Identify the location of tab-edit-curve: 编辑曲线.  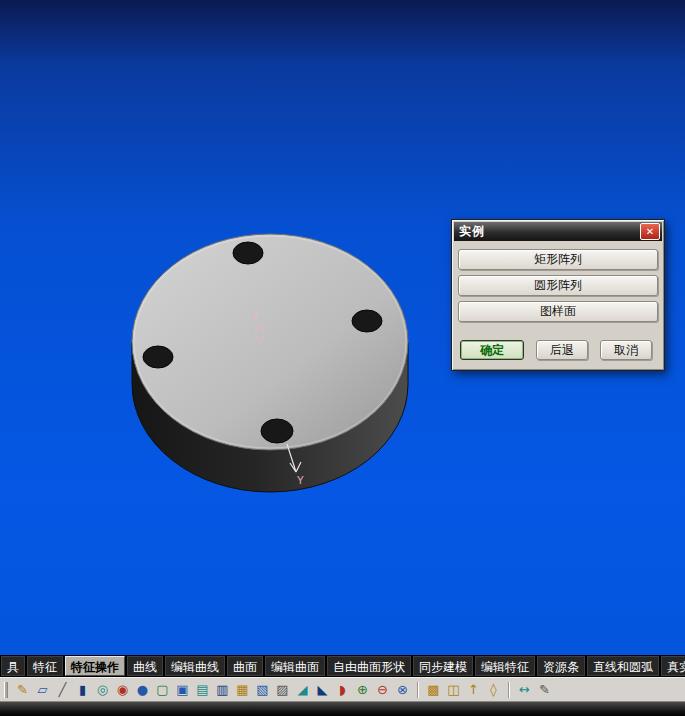
(195, 666).